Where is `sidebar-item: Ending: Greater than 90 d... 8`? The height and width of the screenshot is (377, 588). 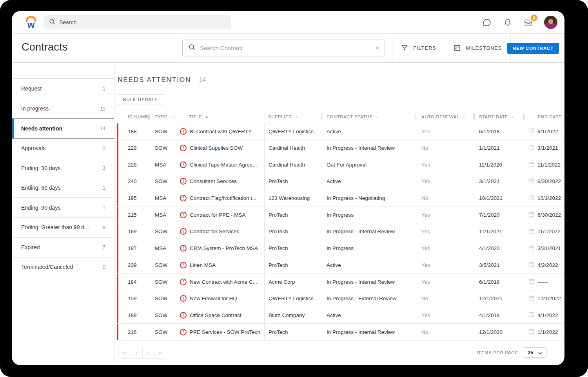
sidebar-item: Ending: Greater than 90 d... 8 is located at coordinates (63, 227).